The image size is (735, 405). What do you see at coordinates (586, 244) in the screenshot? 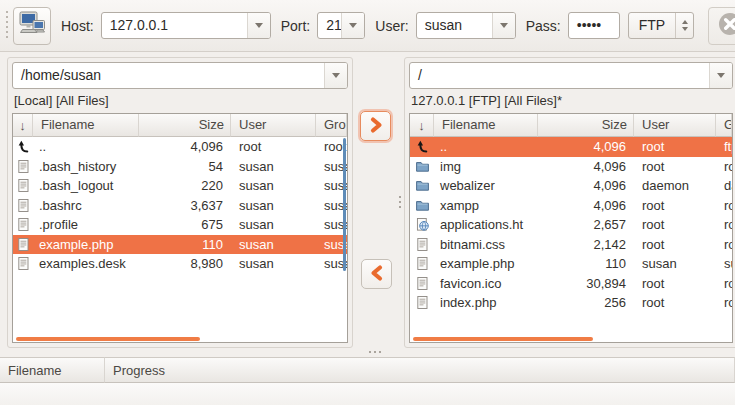
I see `file-size: 2,142` at bounding box center [586, 244].